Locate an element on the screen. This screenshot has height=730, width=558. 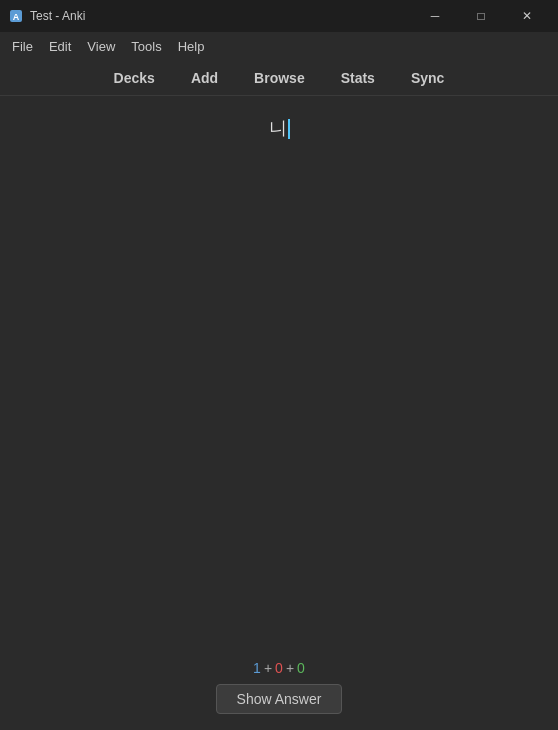
minimize-button: ─ is located at coordinates (435, 16).